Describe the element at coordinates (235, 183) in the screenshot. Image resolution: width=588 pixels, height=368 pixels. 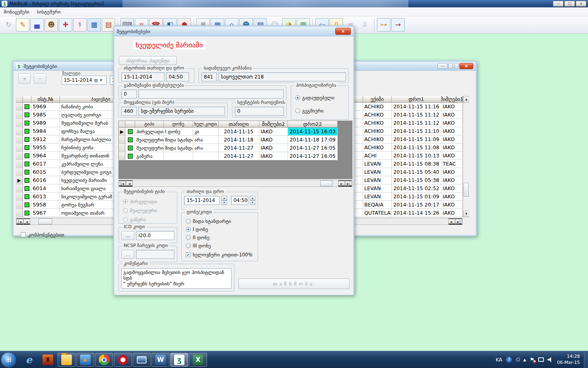
I see `hscroll-track` at that location.